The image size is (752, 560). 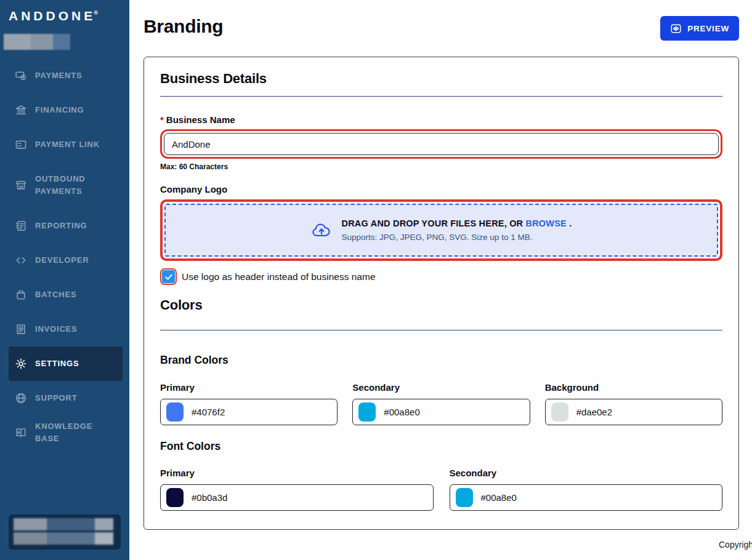 I want to click on dropzone-annotation-highlight: DRAG AND DROP YOUR FILES HERE, OR BROWSE…, so click(x=441, y=230).